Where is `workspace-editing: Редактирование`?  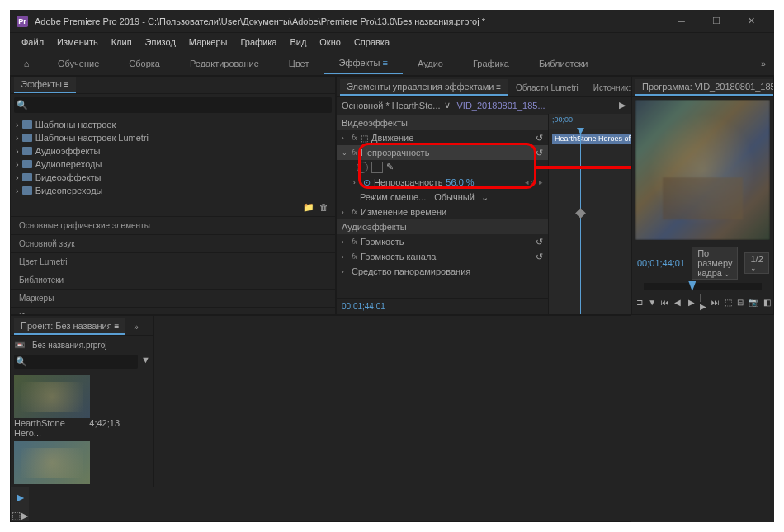 workspace-editing: Редактирование is located at coordinates (224, 64).